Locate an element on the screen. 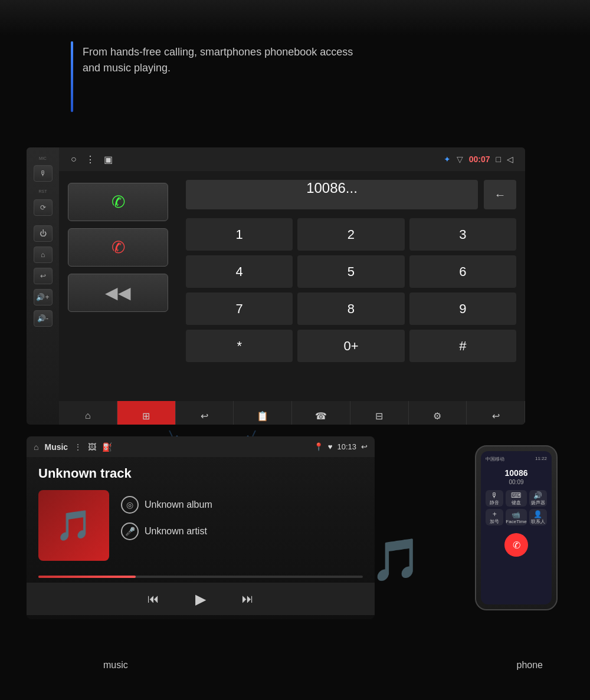 The image size is (590, 700). music-home-icon: ⌂ is located at coordinates (36, 447).